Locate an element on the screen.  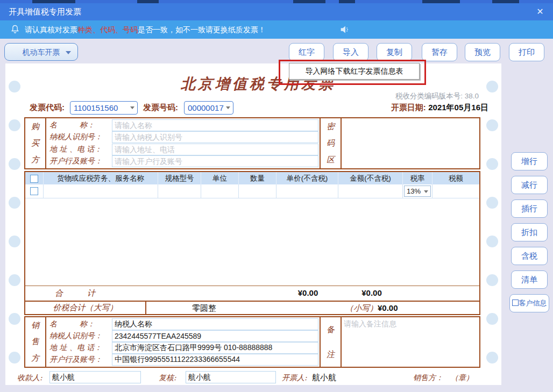
col-goods-name: 货物或应税劳务、服务名称 is located at coordinates (101, 179).